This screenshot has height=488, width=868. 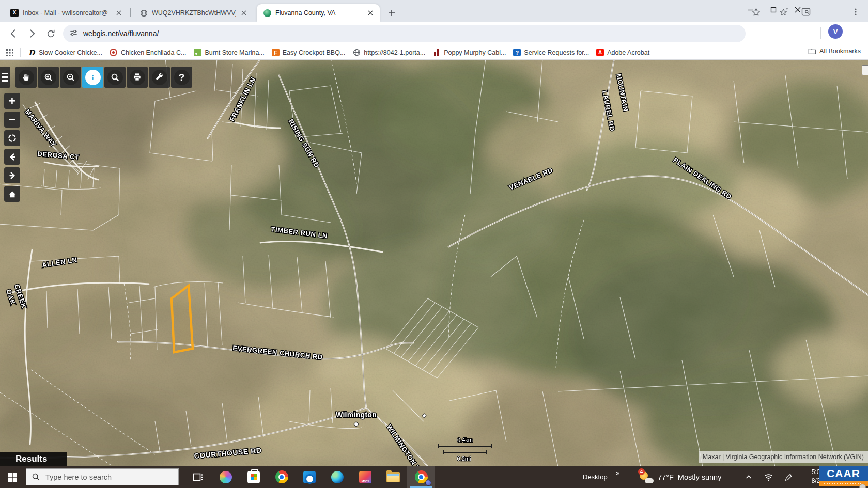 I want to click on bookmark-label: Service Requests for..., so click(x=556, y=53).